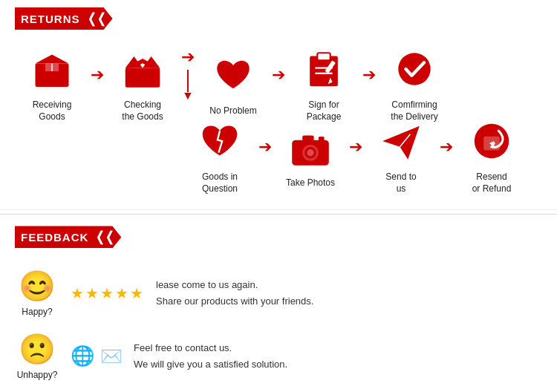 The width and height of the screenshot is (557, 392). What do you see at coordinates (104, 237) in the screenshot?
I see `feedback-chevrons: ❬❬` at bounding box center [104, 237].